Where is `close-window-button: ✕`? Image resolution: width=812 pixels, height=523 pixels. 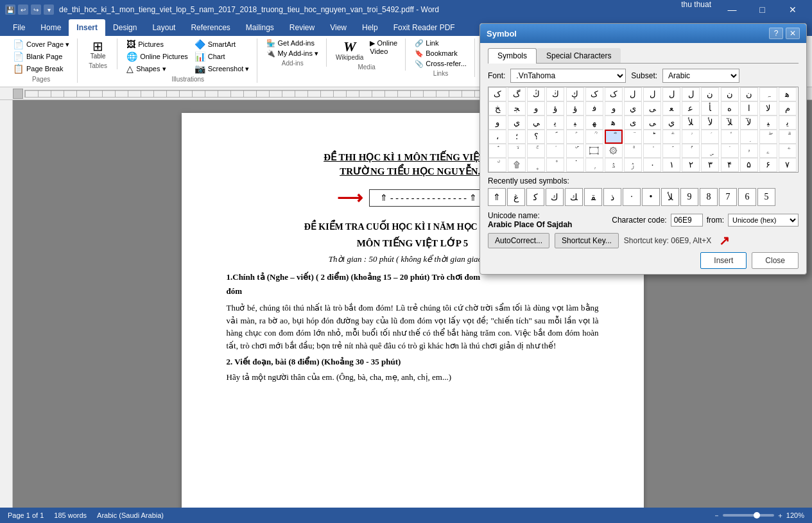 close-window-button: ✕ is located at coordinates (792, 10).